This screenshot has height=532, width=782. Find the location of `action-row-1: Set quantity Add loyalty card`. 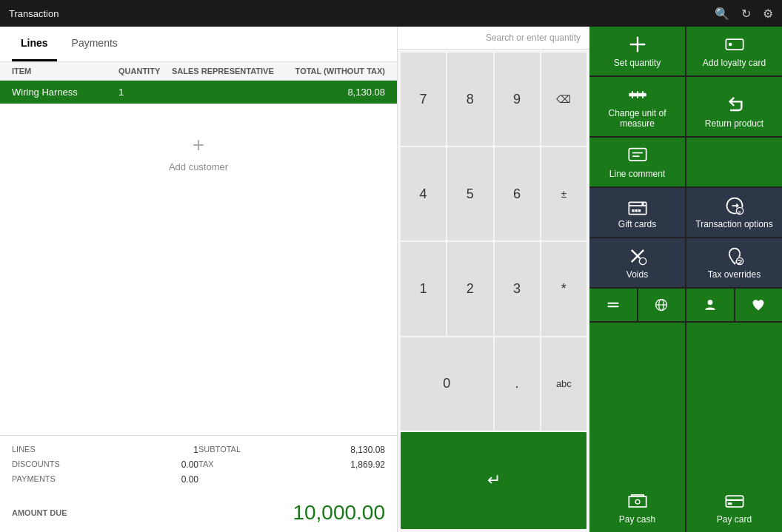

action-row-1: Set quantity Add loyalty card is located at coordinates (686, 51).